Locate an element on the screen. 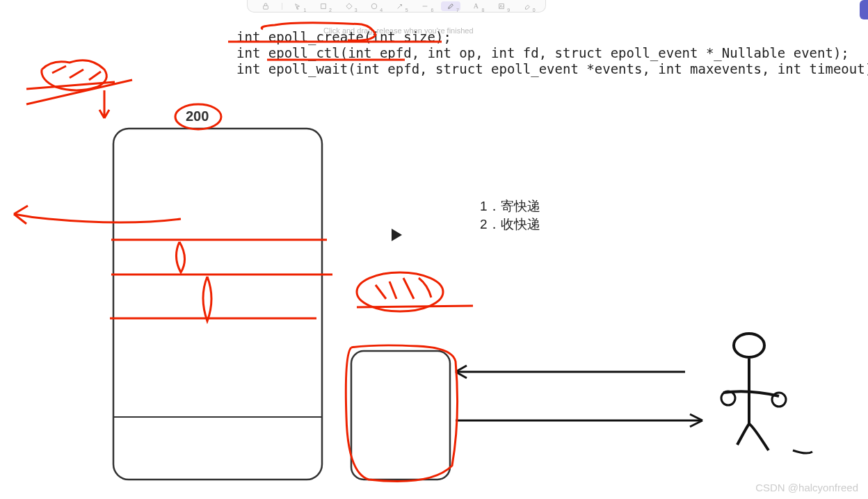 This screenshot has height=499, width=868. tool-diamond: 3 is located at coordinates (349, 6).